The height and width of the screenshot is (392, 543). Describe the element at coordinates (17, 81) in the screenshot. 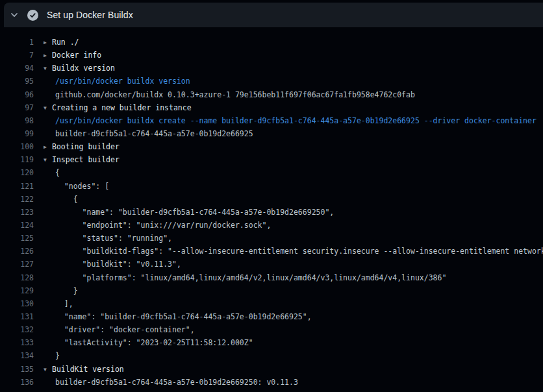

I see `line-number: 95` at that location.